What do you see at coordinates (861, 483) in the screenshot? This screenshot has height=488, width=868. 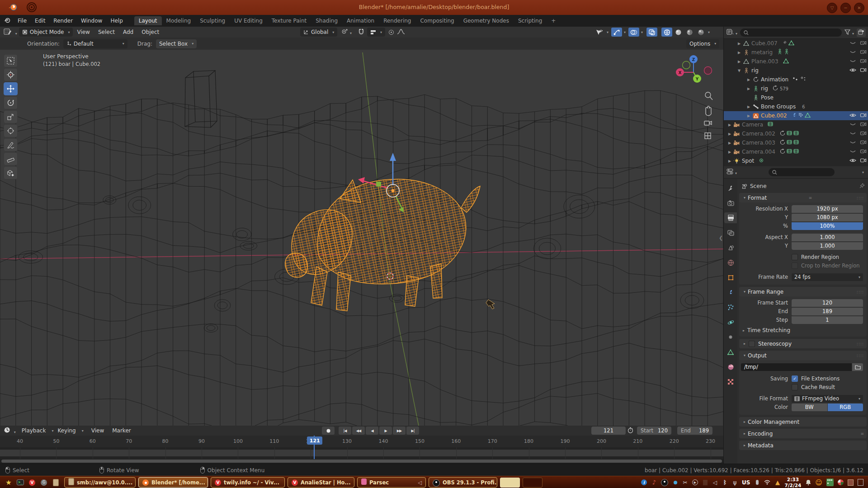 I see `show-desktop-tray-icon` at bounding box center [861, 483].